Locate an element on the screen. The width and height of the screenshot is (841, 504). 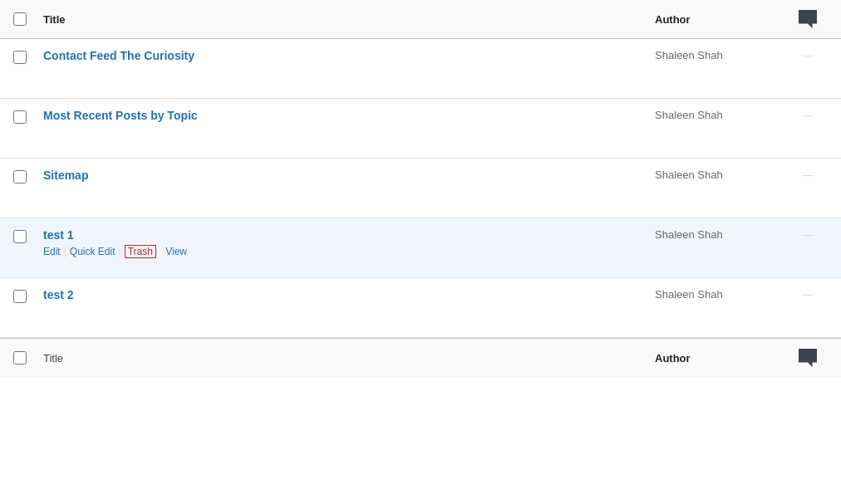
table-row: Sitemap Shaleen Shah — is located at coordinates (420, 188).